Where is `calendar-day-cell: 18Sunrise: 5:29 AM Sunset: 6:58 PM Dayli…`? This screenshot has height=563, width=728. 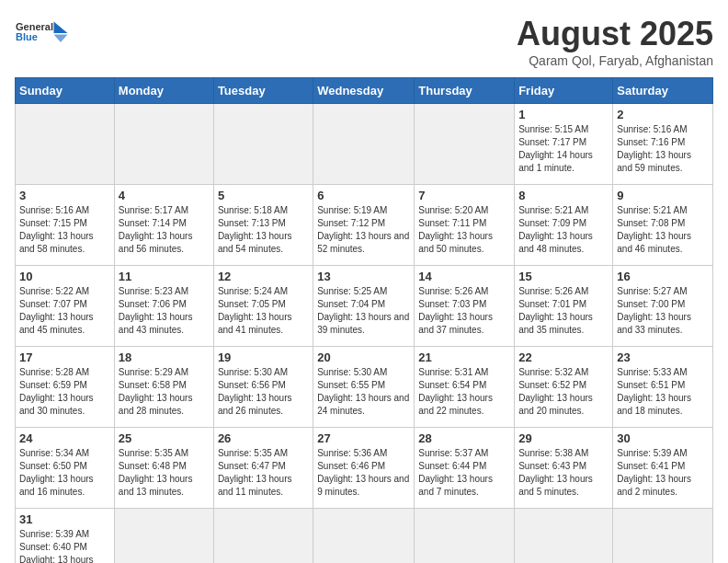 calendar-day-cell: 18Sunrise: 5:29 AM Sunset: 6:58 PM Dayli… is located at coordinates (164, 387).